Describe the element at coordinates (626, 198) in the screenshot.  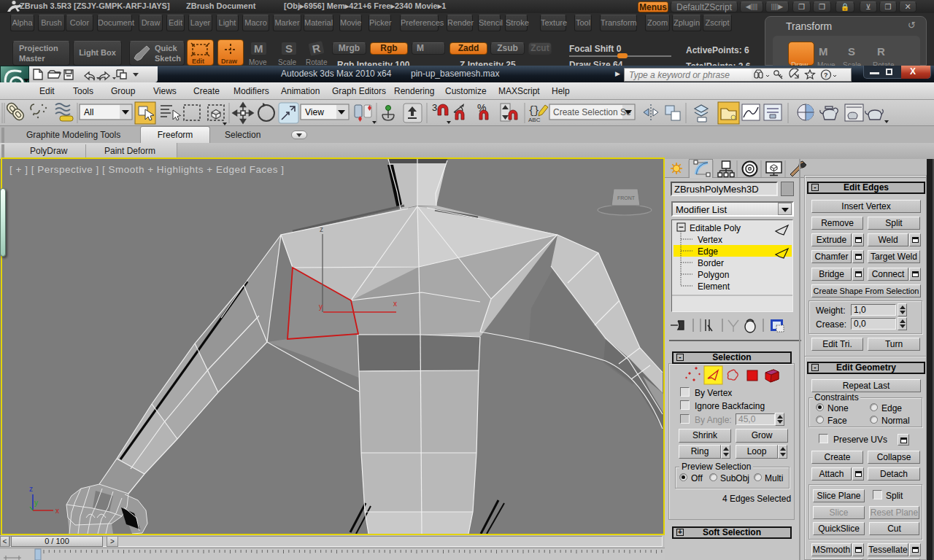
I see `svg-text: FRONT` at that location.